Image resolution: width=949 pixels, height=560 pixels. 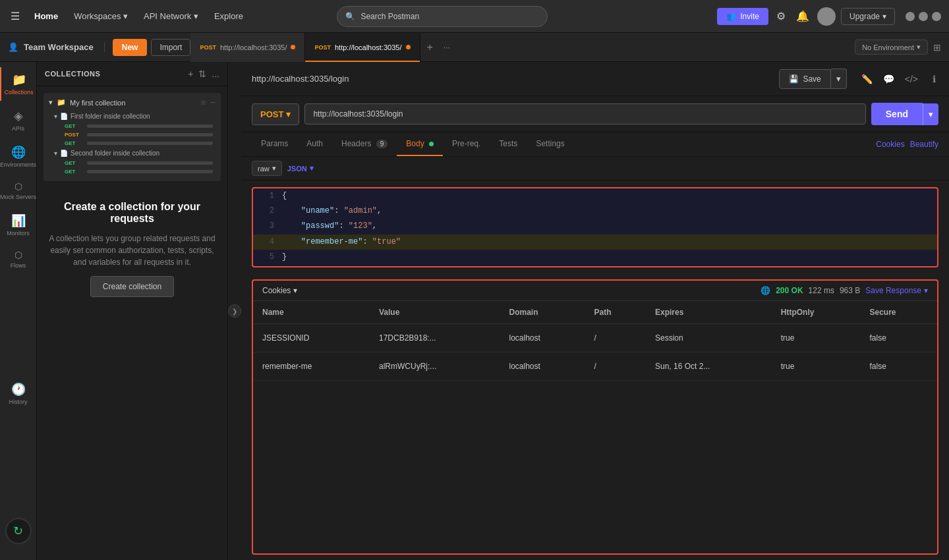 I want to click on request-item-5: GET, so click(x=132, y=171).